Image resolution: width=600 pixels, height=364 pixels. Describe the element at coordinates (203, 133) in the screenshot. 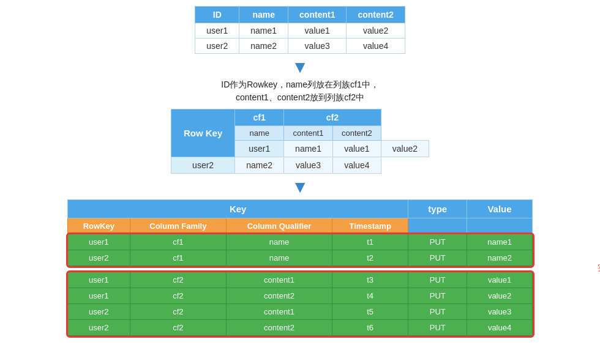

I see `rowkey-header: Row Key` at that location.